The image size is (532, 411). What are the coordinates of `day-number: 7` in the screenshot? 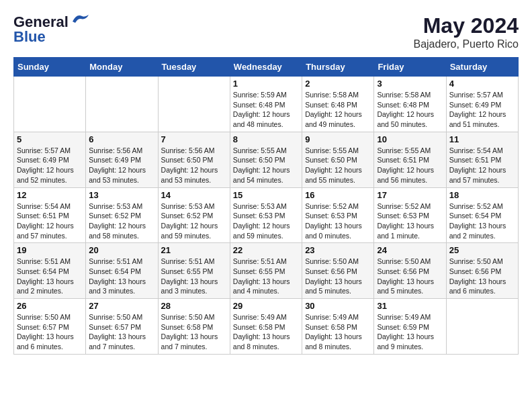 It's located at (194, 140).